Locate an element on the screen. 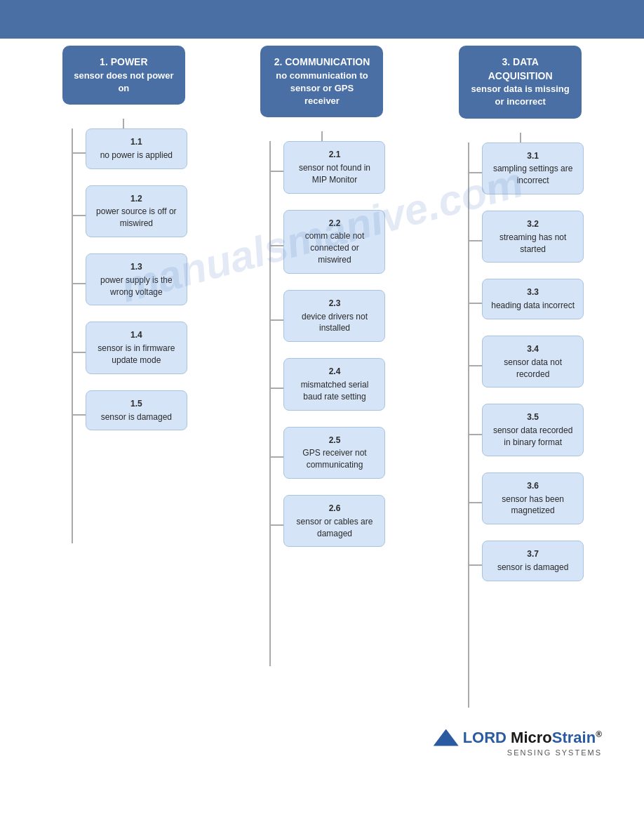  sub-item-row: 2.4mismatched serial baud rate setting is located at coordinates (328, 388).